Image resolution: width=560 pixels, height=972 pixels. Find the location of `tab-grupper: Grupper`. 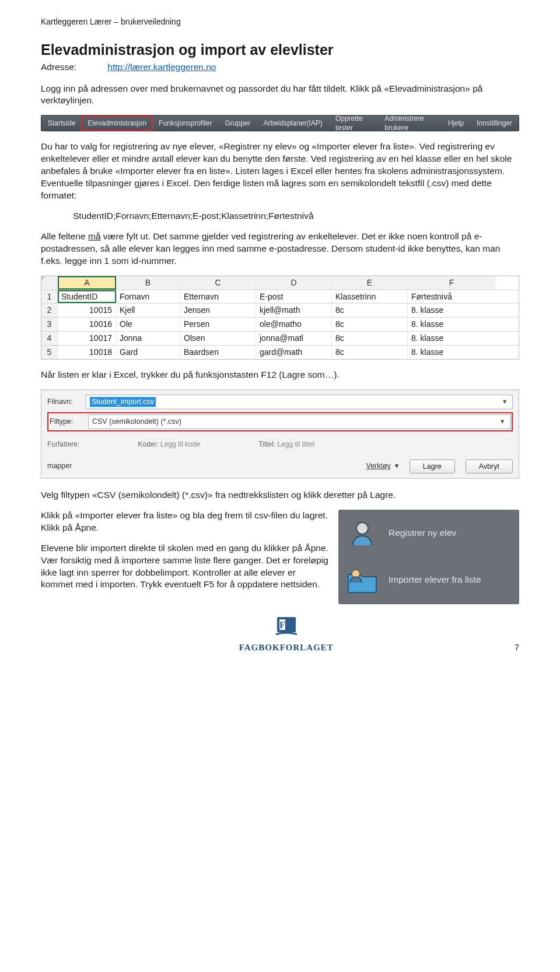

tab-grupper: Grupper is located at coordinates (237, 123).